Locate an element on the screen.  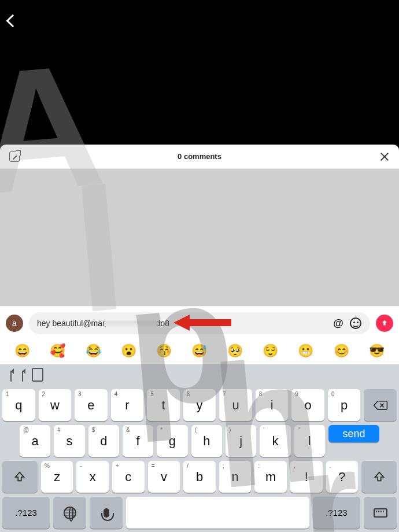
key-?: .? is located at coordinates (342, 476).